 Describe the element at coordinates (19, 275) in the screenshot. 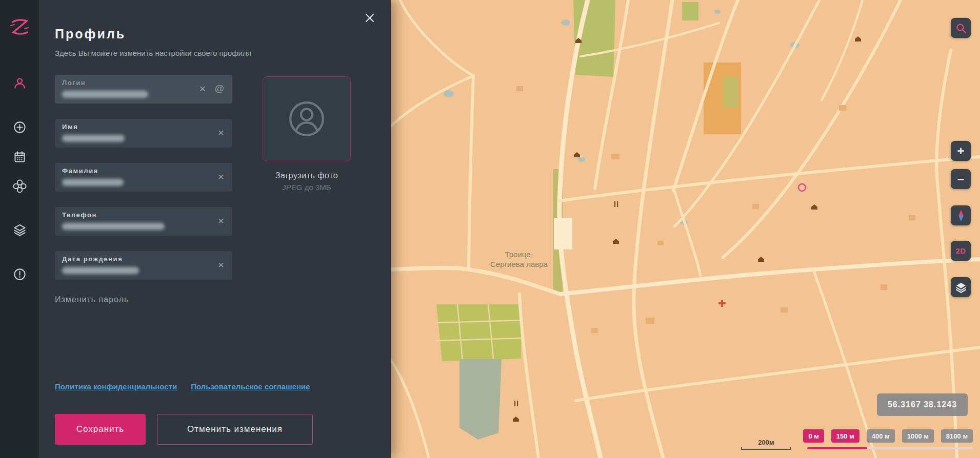

I see `info-icon` at that location.